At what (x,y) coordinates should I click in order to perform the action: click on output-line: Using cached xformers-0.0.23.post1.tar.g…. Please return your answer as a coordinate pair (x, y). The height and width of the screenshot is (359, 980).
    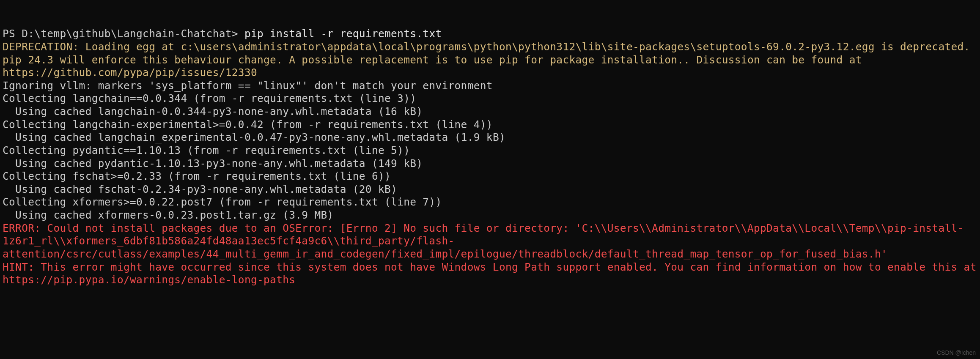
    Looking at the image, I should click on (490, 216).